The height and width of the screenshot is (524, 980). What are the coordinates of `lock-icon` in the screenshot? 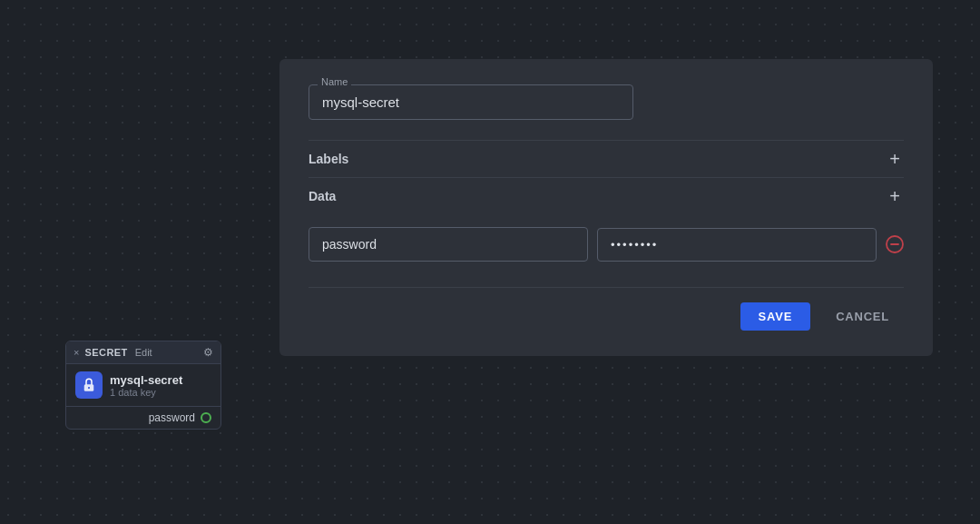 It's located at (89, 385).